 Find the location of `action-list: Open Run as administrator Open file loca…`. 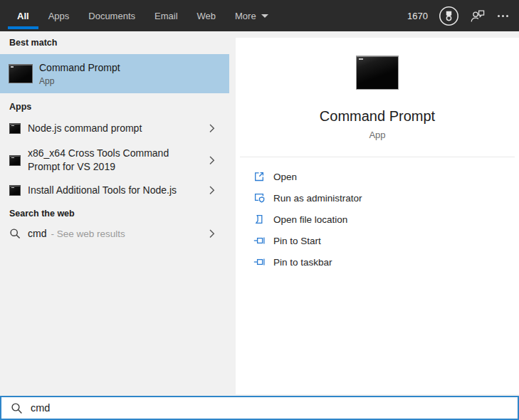

action-list: Open Run as administrator Open file loca… is located at coordinates (377, 219).